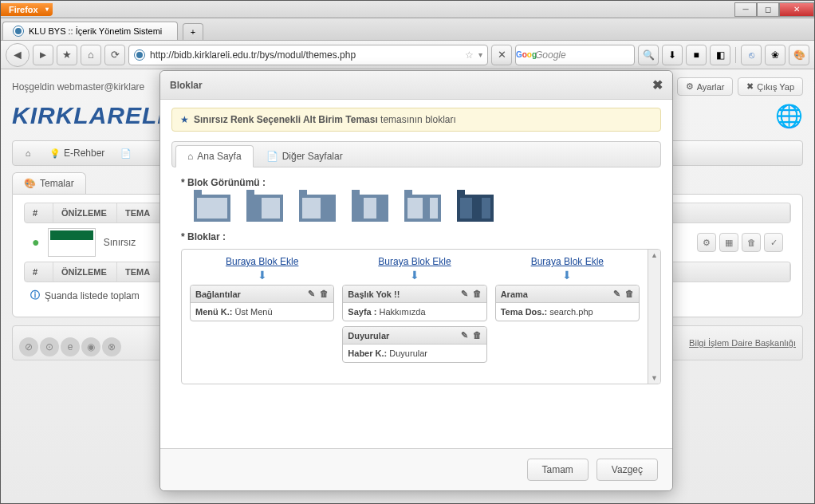  I want to click on cancel-button: Vazgeç, so click(627, 470).